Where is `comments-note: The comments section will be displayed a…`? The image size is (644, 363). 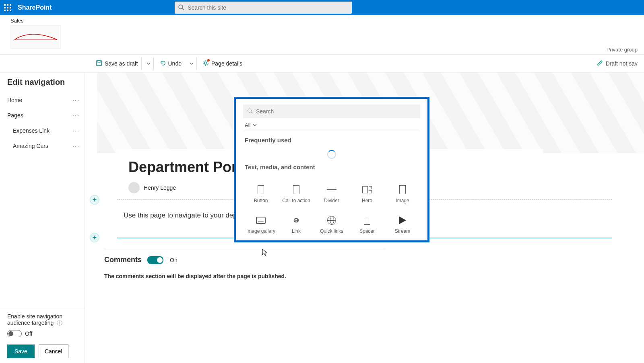
comments-note: The comments section will be displayed a… is located at coordinates (195, 276).